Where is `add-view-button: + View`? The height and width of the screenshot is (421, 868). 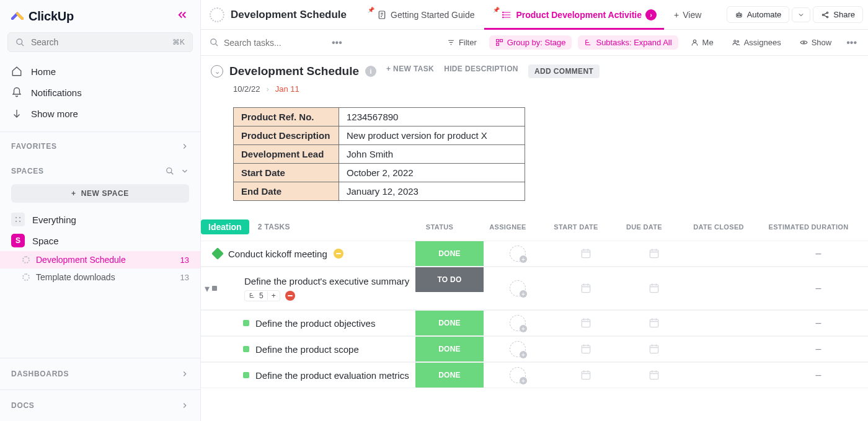
add-view-button: + View is located at coordinates (688, 15).